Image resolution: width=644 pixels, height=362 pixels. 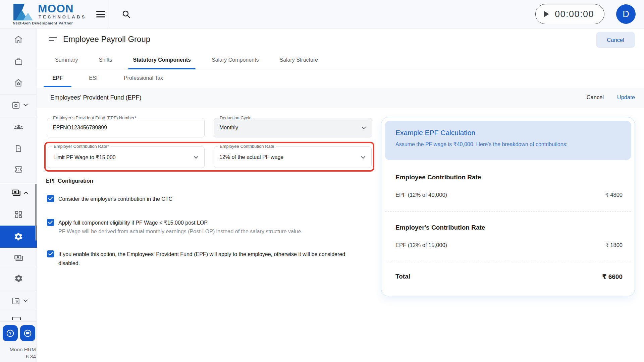 What do you see at coordinates (16, 318) in the screenshot?
I see `monitor-icon-partial` at bounding box center [16, 318].